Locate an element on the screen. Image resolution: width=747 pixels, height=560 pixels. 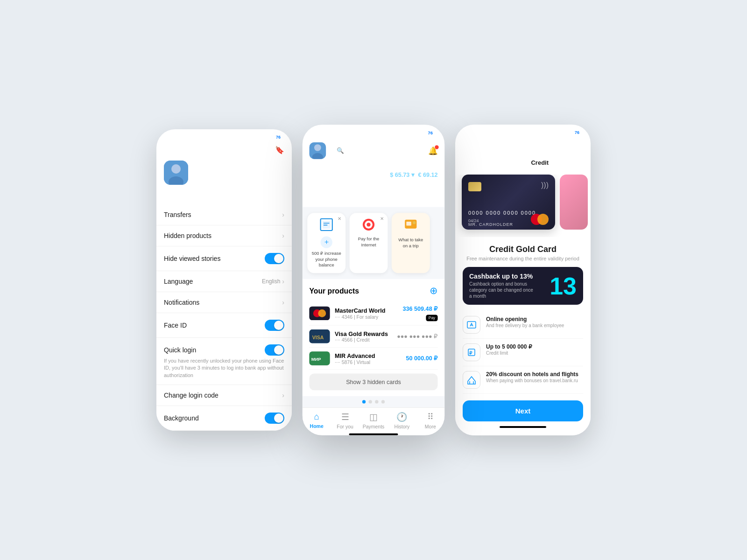
story-card-1: ✕ ＋ 500 ₽ increase your phone balance is located at coordinates (326, 243).